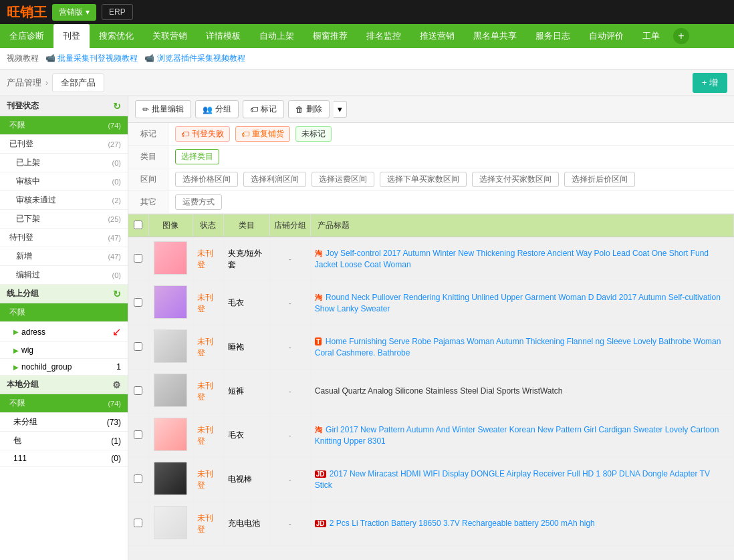  I want to click on video-bar: 视频教程 批量采集刊登视频教程 浏览器插件采集视频教程, so click(367, 59).